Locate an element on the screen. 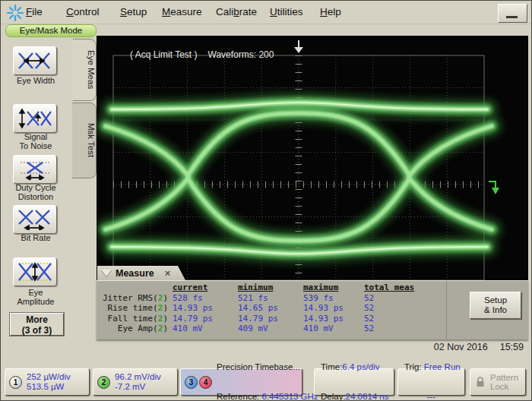  pattern-lock-button: PatternLock is located at coordinates (498, 382).